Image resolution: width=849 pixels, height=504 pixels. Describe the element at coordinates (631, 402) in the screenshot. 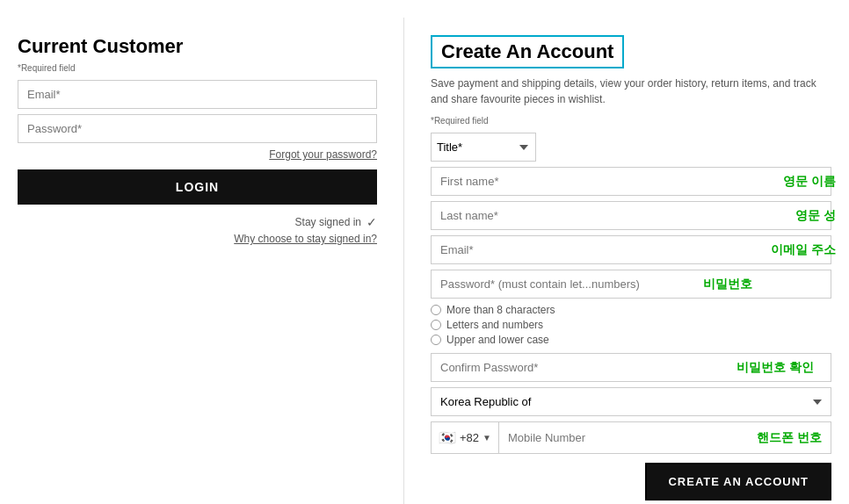

I see `country-select-row: Korea Republic of United States United K…` at that location.